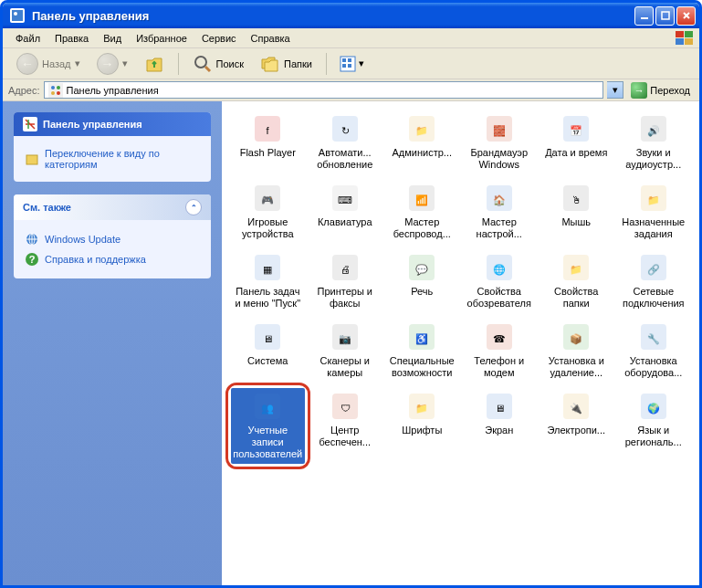 The width and height of the screenshot is (702, 588). I want to click on icon-label: Свойства обозревателя, so click(499, 298).